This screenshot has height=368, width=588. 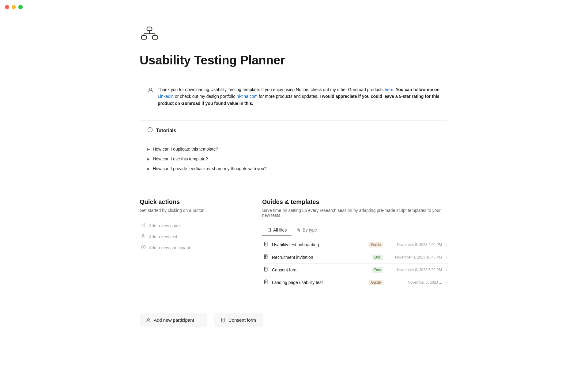 What do you see at coordinates (377, 257) in the screenshot?
I see `file-badge-2: Doc` at bounding box center [377, 257].